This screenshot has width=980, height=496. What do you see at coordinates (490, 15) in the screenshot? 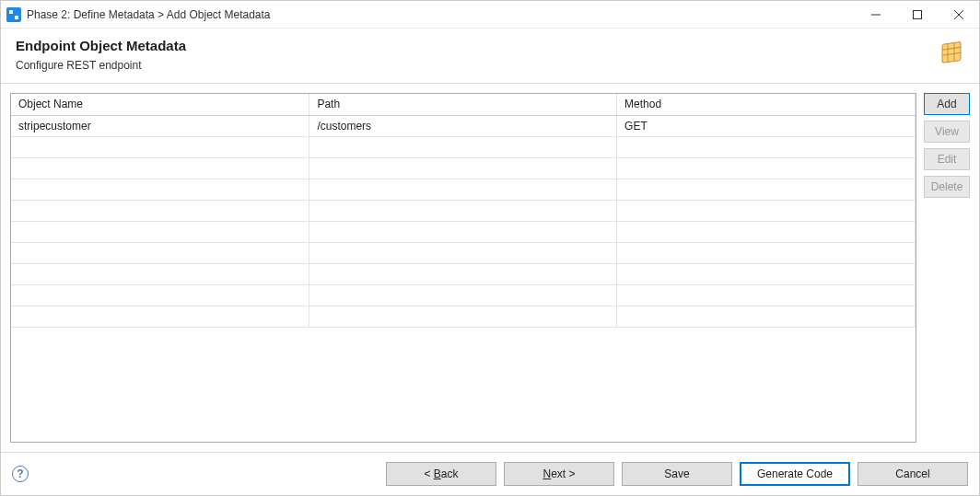
I see `window-titlebar: Phase 2: Define Metadata > Add Object Me…` at bounding box center [490, 15].